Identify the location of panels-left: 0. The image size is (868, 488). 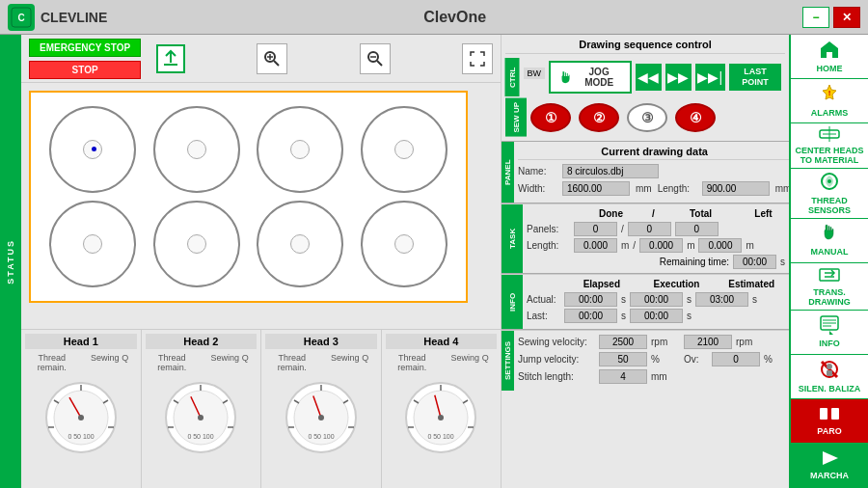
(696, 230).